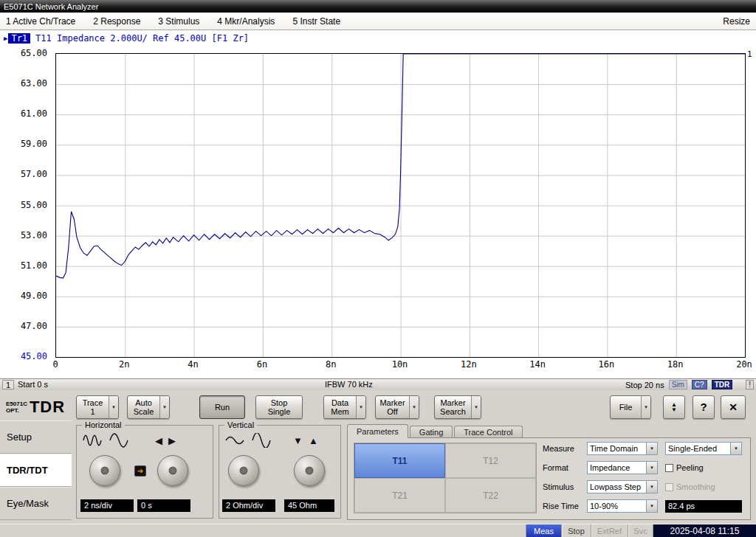 Image resolution: width=756 pixels, height=537 pixels. I want to click on y-axis-tick-label: 53.00, so click(24, 235).